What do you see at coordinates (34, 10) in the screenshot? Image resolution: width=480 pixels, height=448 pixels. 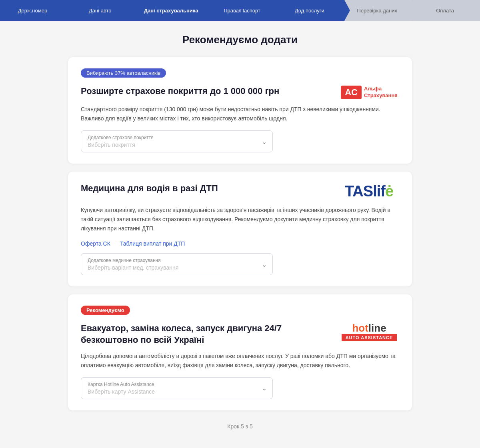 I see `breadcrumb-state-number: Держ.номер` at bounding box center [34, 10].